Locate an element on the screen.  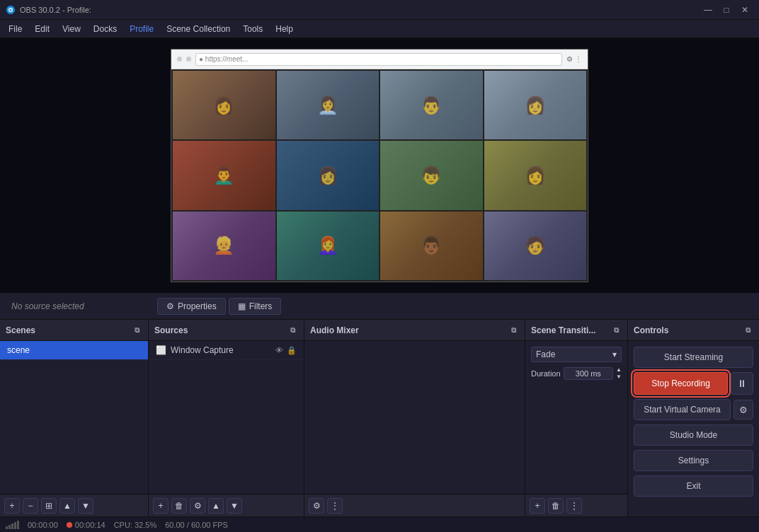
scene-transitions-panel: Scene Transiti... ⧉ Fade ▾ Duration 300 … is located at coordinates (576, 418).